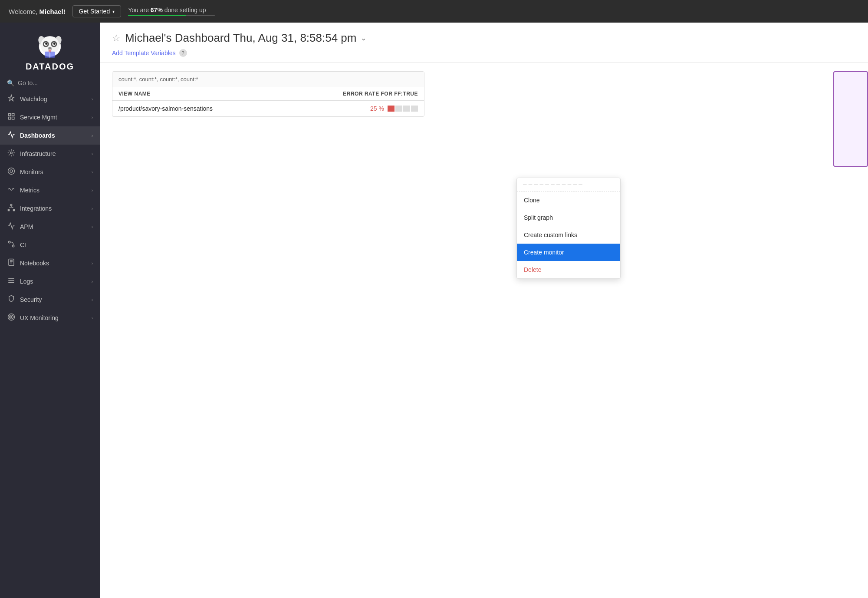 Image resolution: width=868 pixels, height=598 pixels. I want to click on sidebar-item-label: Watchdog, so click(54, 99).